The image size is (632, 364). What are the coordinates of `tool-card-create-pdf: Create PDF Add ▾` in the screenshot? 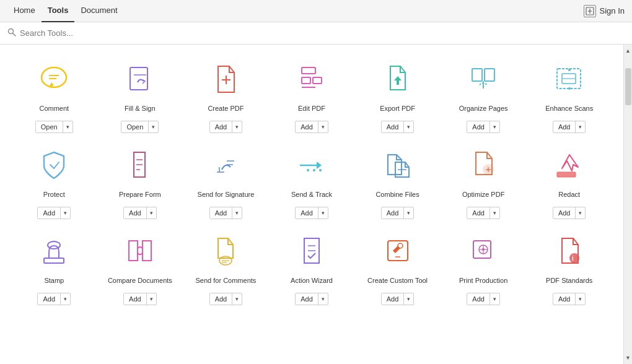 It's located at (226, 97).